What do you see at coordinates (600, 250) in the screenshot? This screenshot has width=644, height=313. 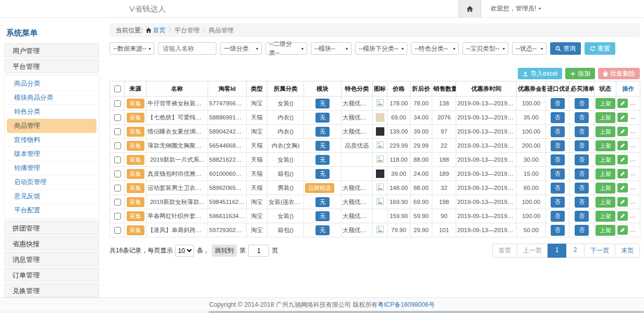 I see `page-button-4: 下一页` at bounding box center [600, 250].